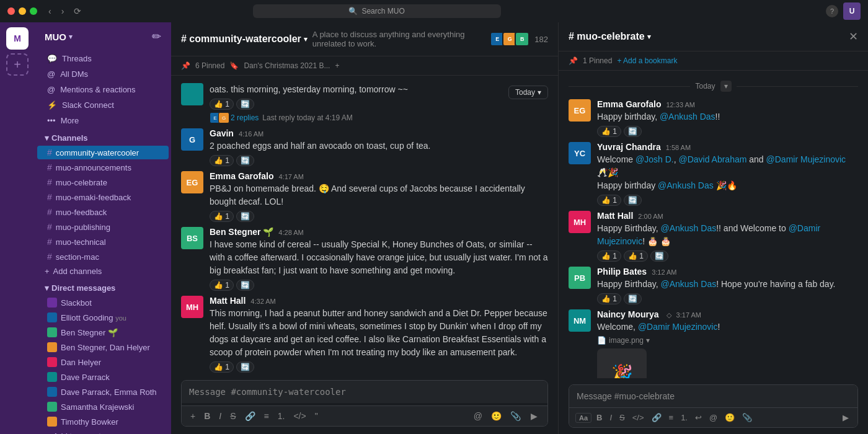 The image size is (868, 434). Describe the element at coordinates (365, 392) in the screenshot. I see `chat-input` at that location.